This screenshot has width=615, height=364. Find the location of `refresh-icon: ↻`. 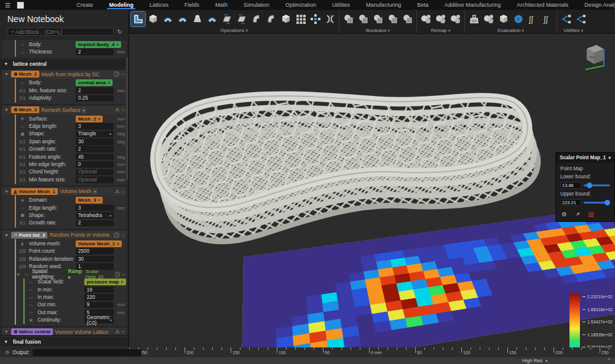

refresh-icon: ↻ is located at coordinates (120, 32).